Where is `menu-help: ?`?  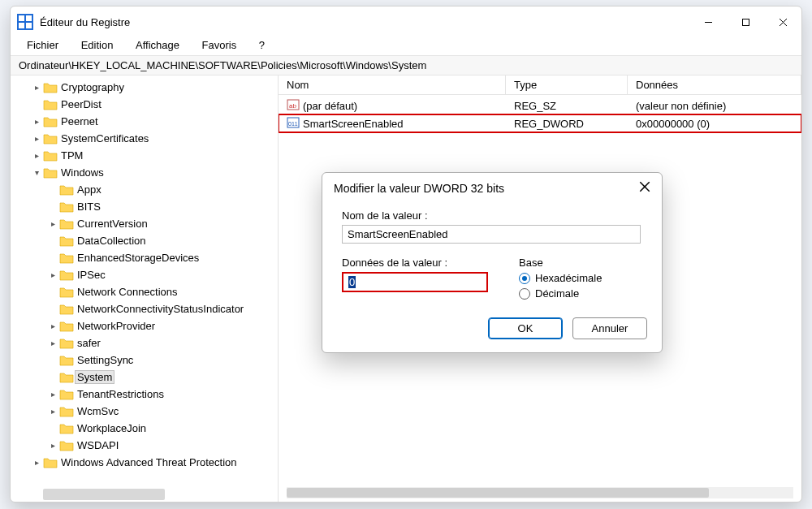
menu-help: ? is located at coordinates (261, 45).